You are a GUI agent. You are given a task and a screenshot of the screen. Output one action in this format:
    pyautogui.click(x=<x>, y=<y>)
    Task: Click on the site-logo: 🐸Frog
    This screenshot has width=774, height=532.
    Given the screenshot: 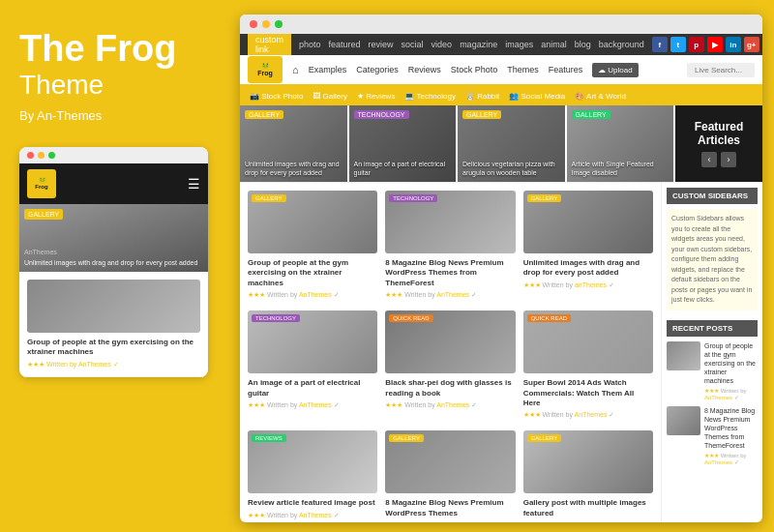 What is the action you would take?
    pyautogui.click(x=265, y=70)
    